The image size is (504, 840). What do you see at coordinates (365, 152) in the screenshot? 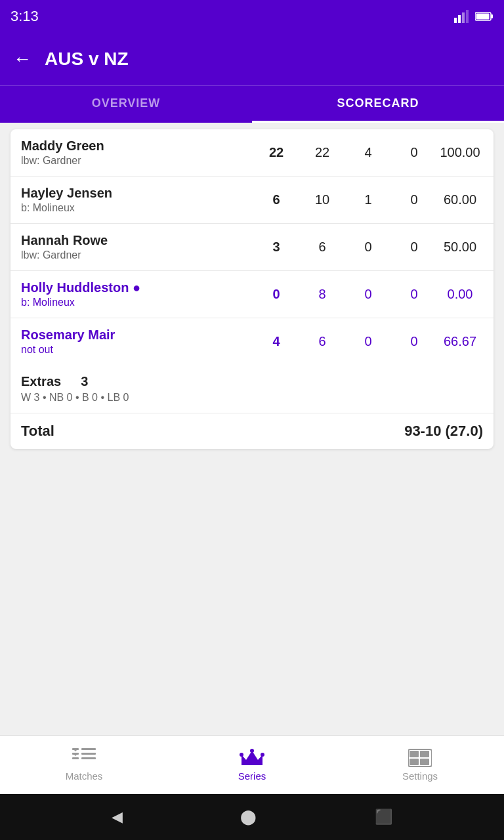
I see `player-stats: 22 22 4 0 100.00` at bounding box center [365, 152].